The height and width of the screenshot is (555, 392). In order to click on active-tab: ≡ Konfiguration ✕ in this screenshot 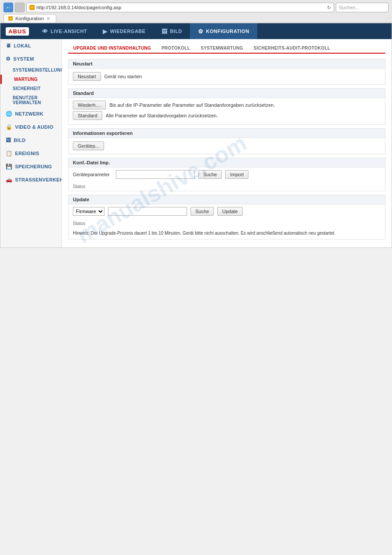, I will do `click(30, 18)`.